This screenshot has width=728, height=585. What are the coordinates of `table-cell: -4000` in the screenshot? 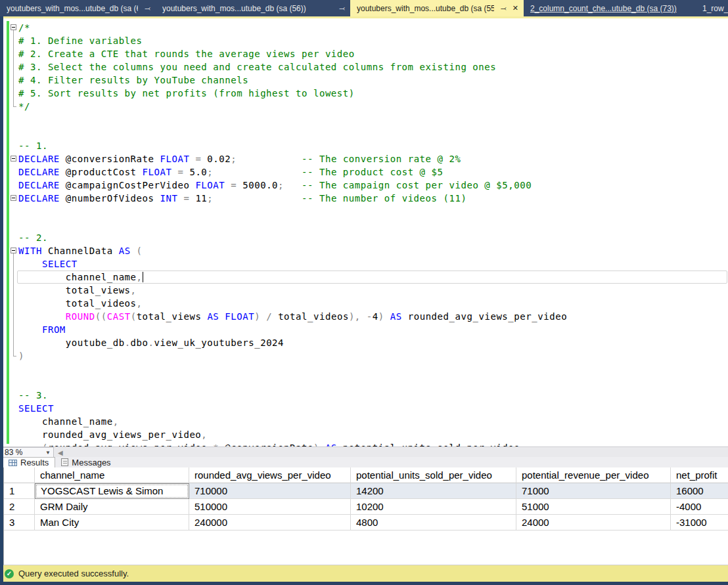 It's located at (699, 507).